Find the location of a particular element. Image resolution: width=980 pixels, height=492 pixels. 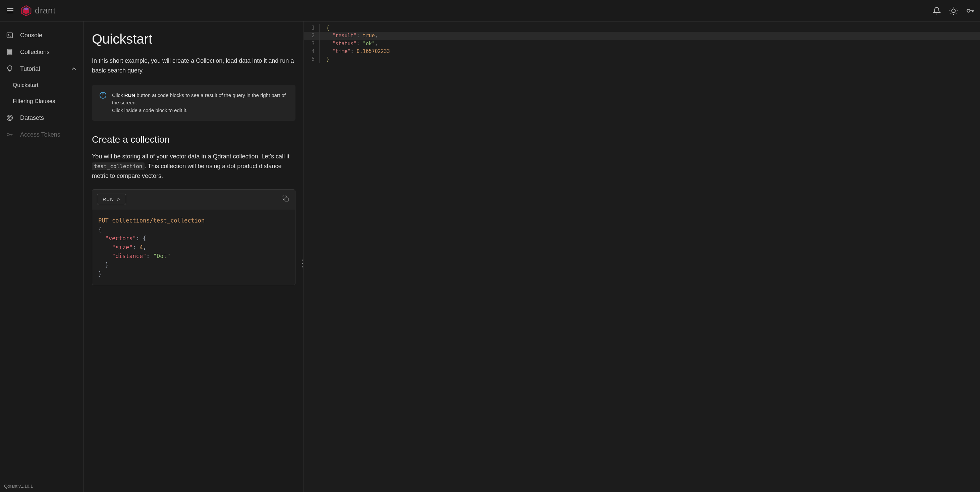

intro-paragraph: In this short example, you will create a… is located at coordinates (194, 65).